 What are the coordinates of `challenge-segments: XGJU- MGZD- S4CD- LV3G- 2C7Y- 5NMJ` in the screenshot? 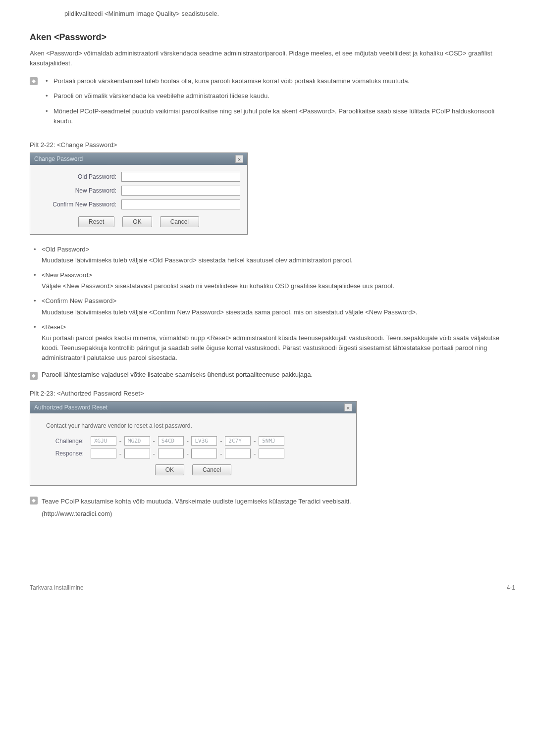 It's located at (187, 441).